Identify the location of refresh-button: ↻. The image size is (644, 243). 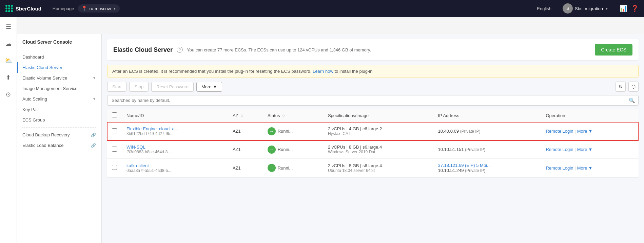
(621, 87).